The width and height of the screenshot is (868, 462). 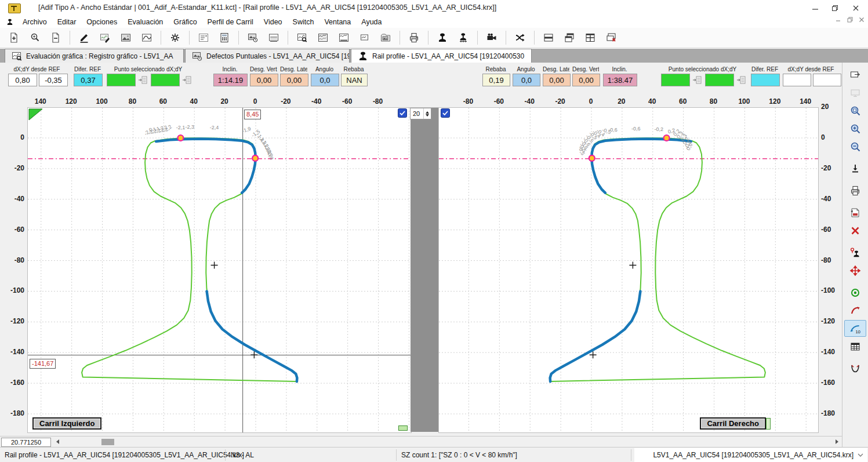 What do you see at coordinates (126, 38) in the screenshot?
I see `image-button` at bounding box center [126, 38].